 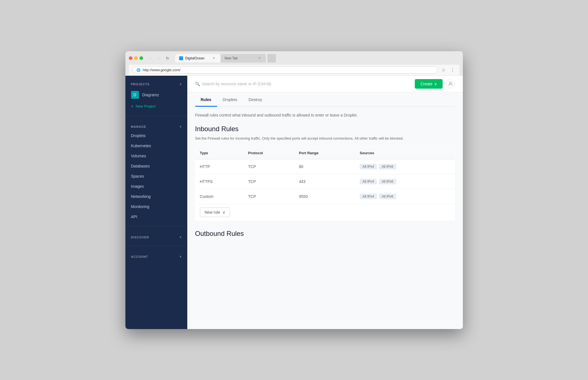 What do you see at coordinates (435, 84) in the screenshot?
I see `top-bar-right: Create ∨` at bounding box center [435, 84].